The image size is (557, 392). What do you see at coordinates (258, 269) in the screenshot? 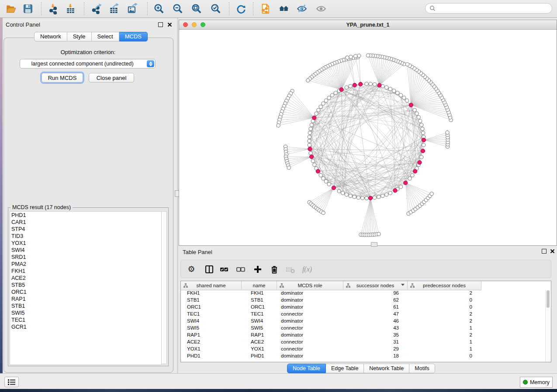
I see `add-button` at bounding box center [258, 269].